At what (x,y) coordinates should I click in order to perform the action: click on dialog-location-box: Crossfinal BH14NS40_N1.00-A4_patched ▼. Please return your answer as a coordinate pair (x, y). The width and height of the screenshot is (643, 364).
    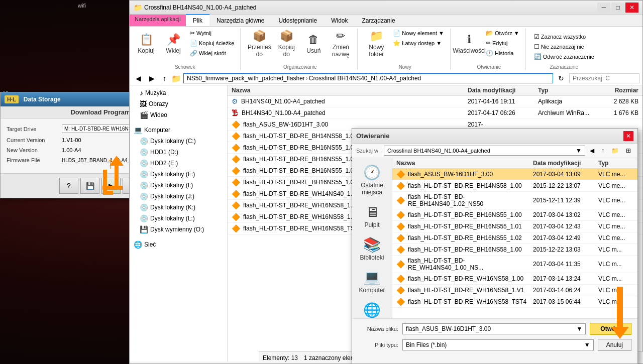
    Looking at the image, I should click on (484, 151).